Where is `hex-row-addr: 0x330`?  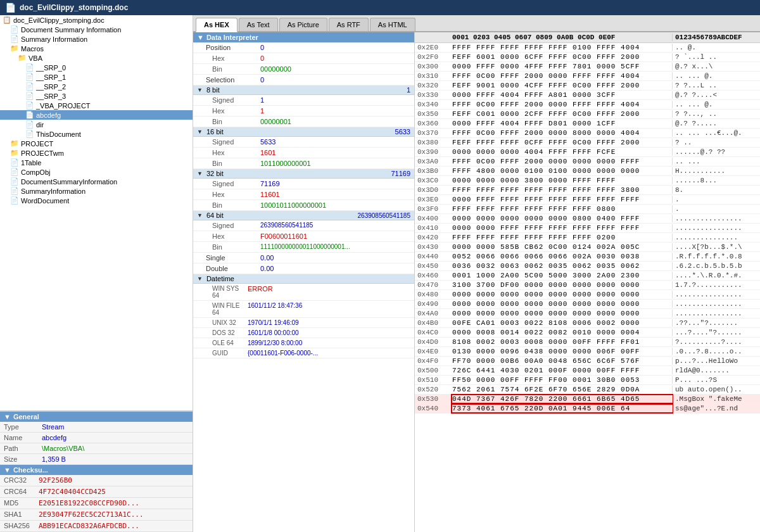 hex-row-addr: 0x330 is located at coordinates (434, 95).